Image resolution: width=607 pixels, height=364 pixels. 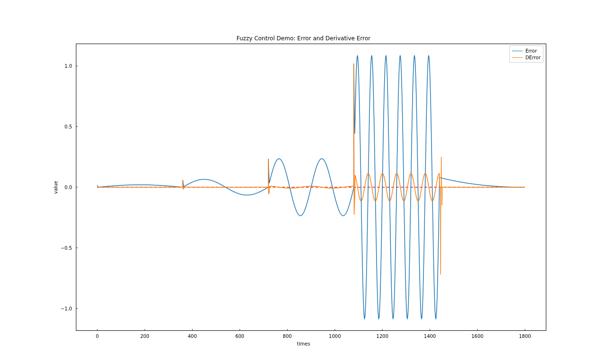 What do you see at coordinates (517, 58) in the screenshot?
I see `legend-swatch-derror` at bounding box center [517, 58].